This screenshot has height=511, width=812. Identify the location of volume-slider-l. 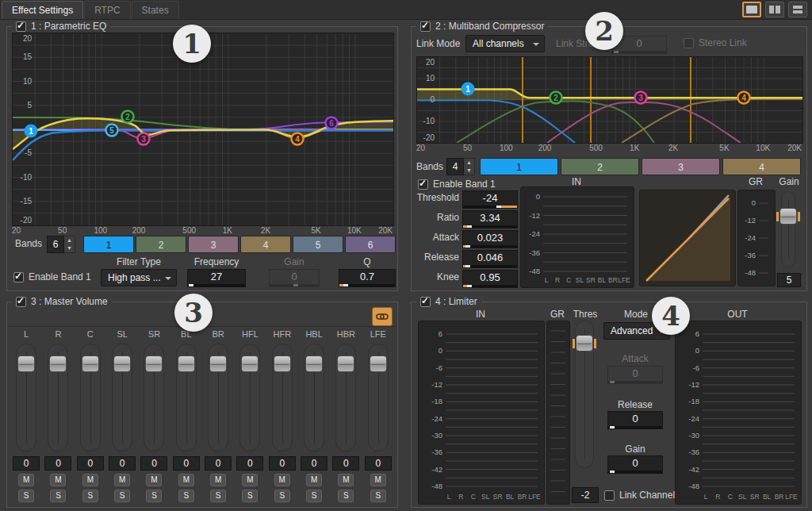
(26, 398).